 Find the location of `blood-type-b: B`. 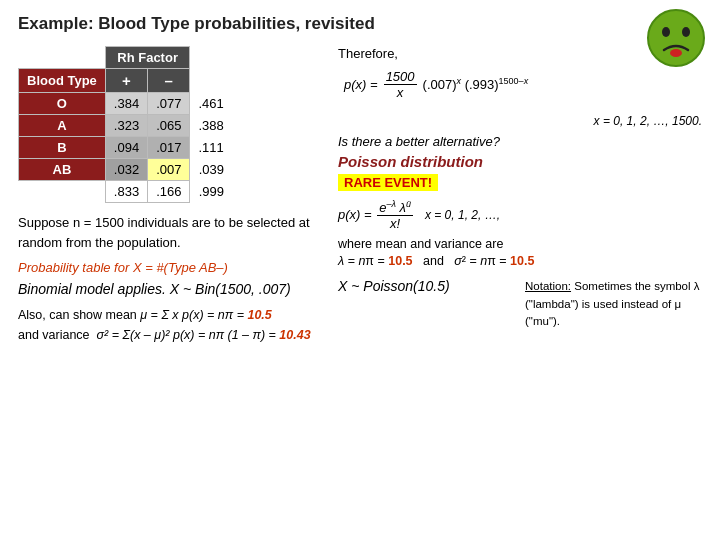

blood-type-b: B is located at coordinates (62, 148).